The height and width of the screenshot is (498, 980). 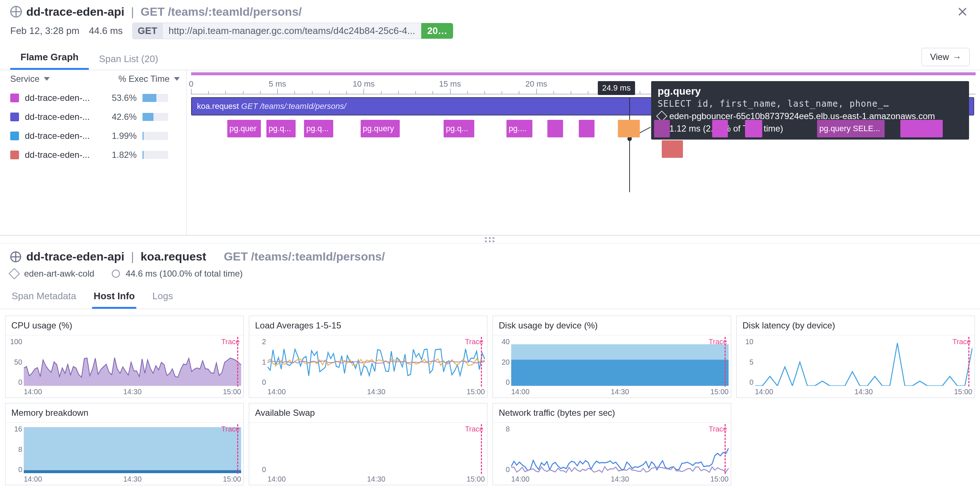 What do you see at coordinates (939, 57) in the screenshot?
I see `view-button-label: View` at bounding box center [939, 57].